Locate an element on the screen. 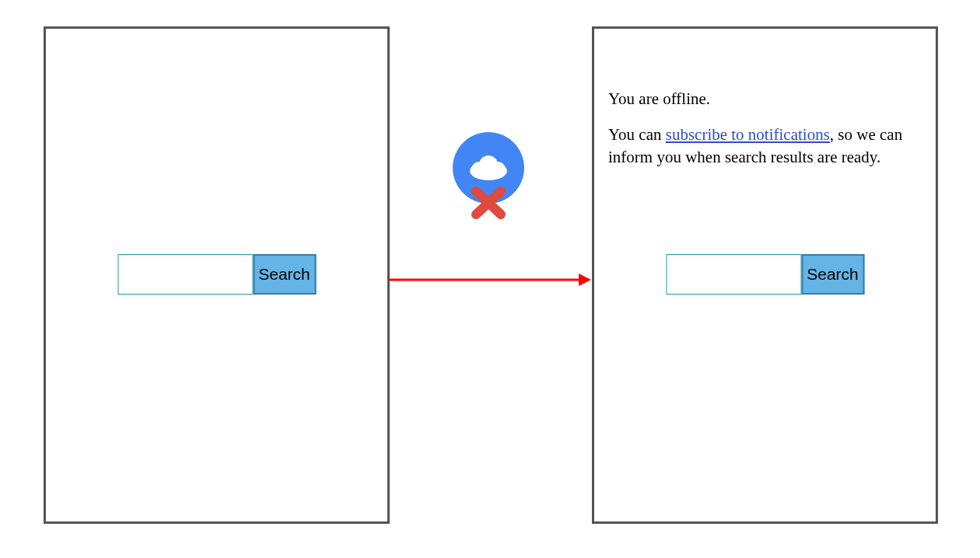  offline-message: You are offline. You can subscribe to no… is located at coordinates (765, 135).